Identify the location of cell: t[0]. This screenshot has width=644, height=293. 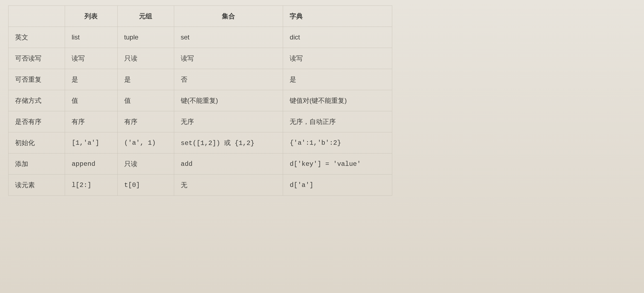
(146, 185).